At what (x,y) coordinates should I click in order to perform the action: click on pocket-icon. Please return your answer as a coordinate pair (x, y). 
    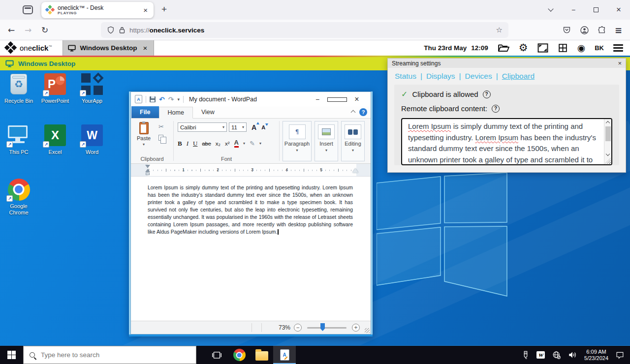
    Looking at the image, I should click on (567, 30).